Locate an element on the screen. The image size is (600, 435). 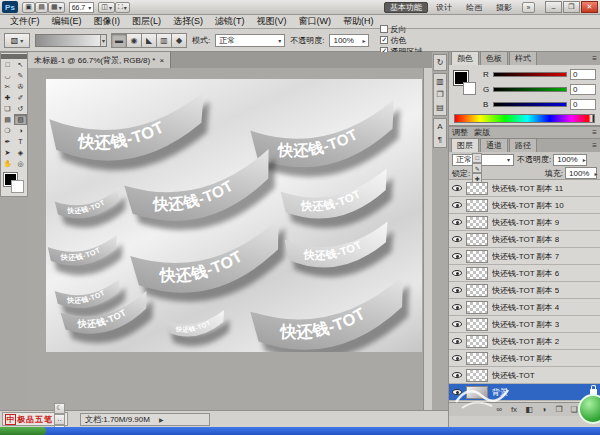
layer-blend-mode-select: 正常▾ is located at coordinates (483, 160).